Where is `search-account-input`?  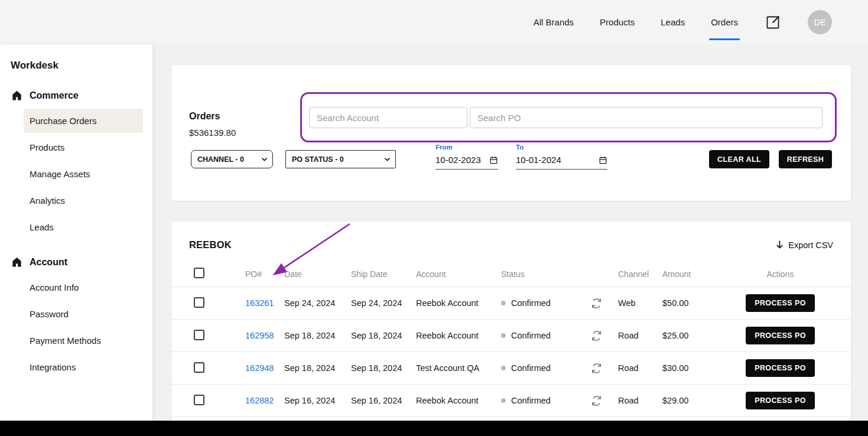
search-account-input is located at coordinates (388, 118).